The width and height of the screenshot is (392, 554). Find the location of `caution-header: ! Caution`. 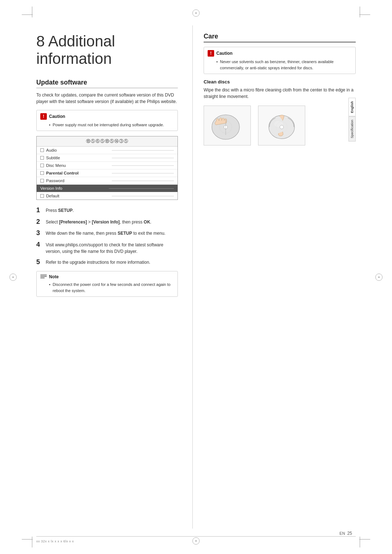

caution-header: ! Caution is located at coordinates (107, 116).